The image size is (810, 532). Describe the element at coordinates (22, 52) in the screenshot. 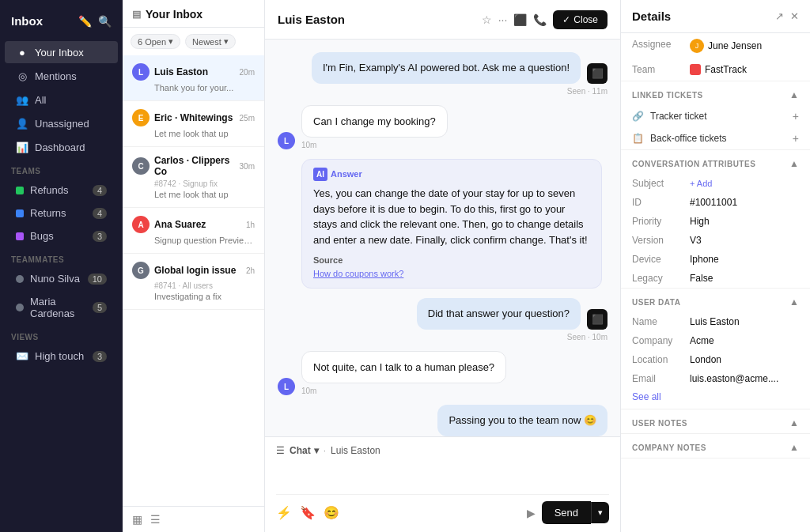

I see `inbox-icon: ●` at that location.